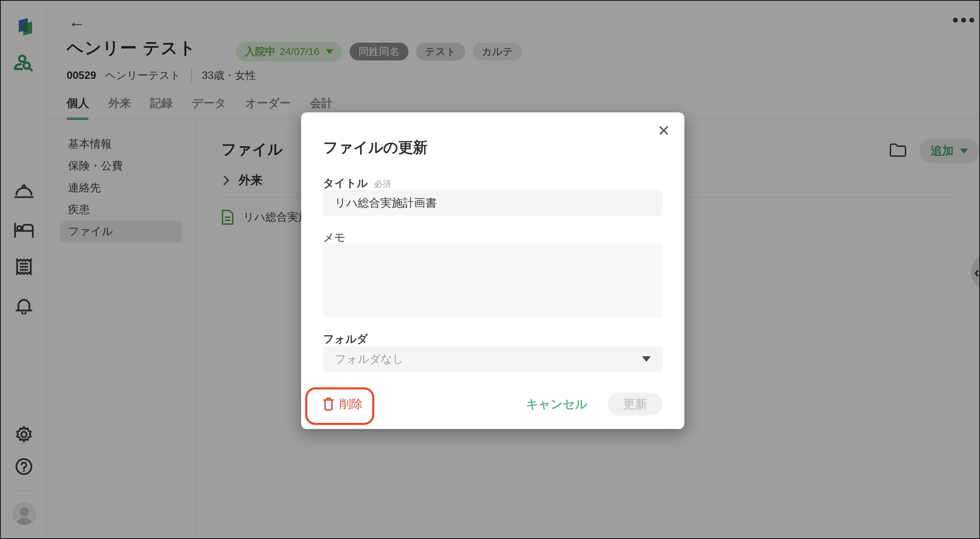 The height and width of the screenshot is (539, 980). Describe the element at coordinates (343, 404) in the screenshot. I see `delete-button: 削除` at that location.